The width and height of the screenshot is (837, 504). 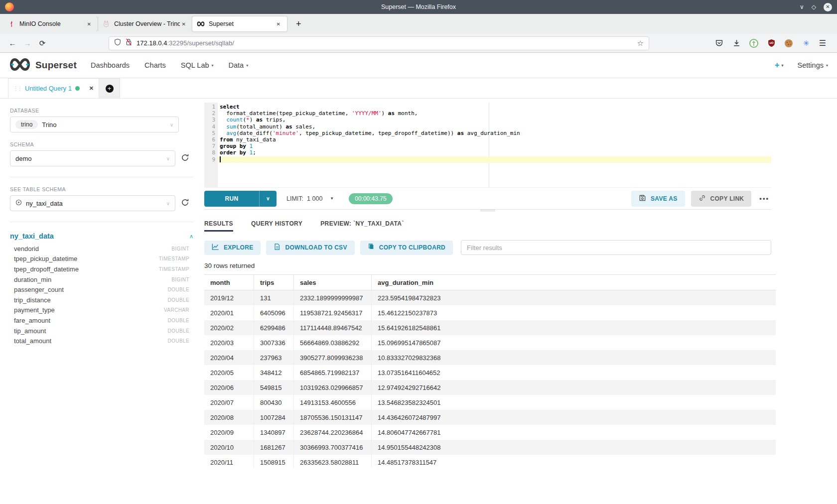 What do you see at coordinates (658, 199) in the screenshot?
I see `save-as-button: SAVE AS` at bounding box center [658, 199].